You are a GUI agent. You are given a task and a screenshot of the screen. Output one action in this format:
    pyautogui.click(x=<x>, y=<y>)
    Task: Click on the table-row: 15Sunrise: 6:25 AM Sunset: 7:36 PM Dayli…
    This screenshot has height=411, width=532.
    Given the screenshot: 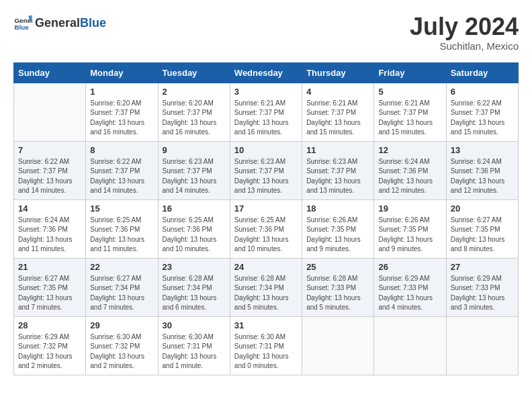 What is the action you would take?
    pyautogui.click(x=122, y=228)
    